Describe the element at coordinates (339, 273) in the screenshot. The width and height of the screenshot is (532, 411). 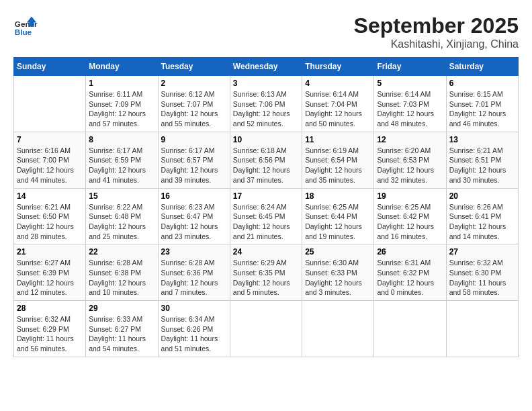
I see `calendar-cell: 25Sunrise: 6:30 AM Sunset: 6:33 PM Dayli…` at that location.